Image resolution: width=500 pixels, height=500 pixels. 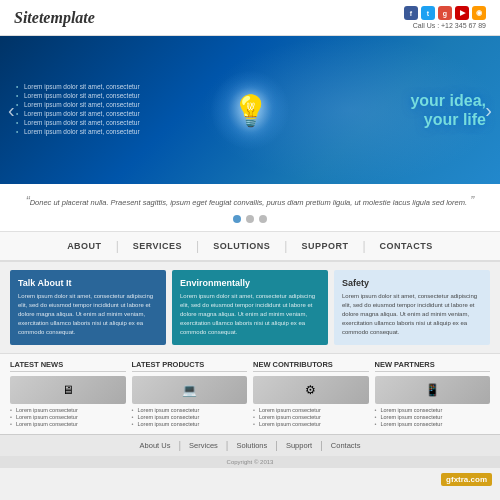 What do you see at coordinates (88, 283) in the screenshot?
I see `card-title-1: Talk About It` at bounding box center [88, 283].